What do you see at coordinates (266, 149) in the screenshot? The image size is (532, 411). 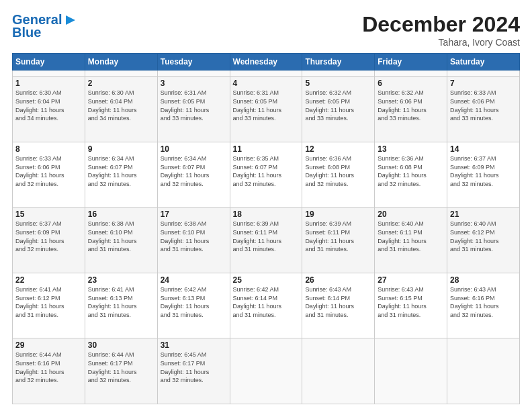 I see `day-number: 11` at bounding box center [266, 149].